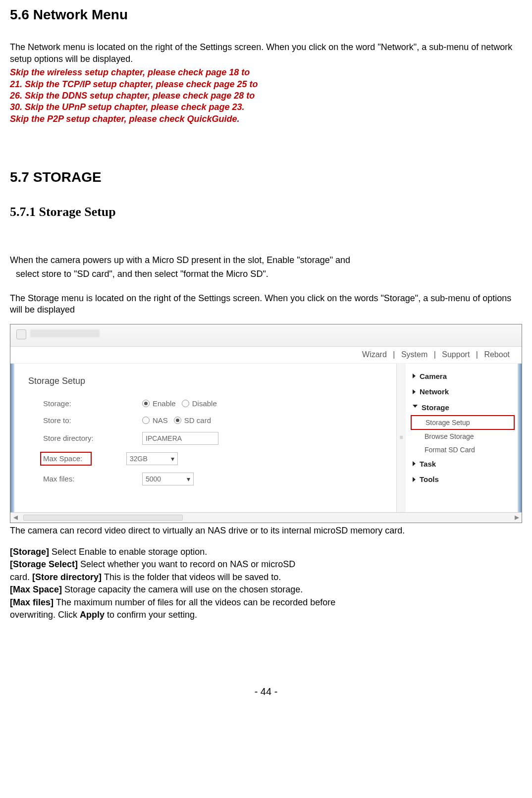 Image resolution: width=532 pixels, height=798 pixels. Describe the element at coordinates (103, 518) in the screenshot. I see `scrollbar-thumb` at that location.